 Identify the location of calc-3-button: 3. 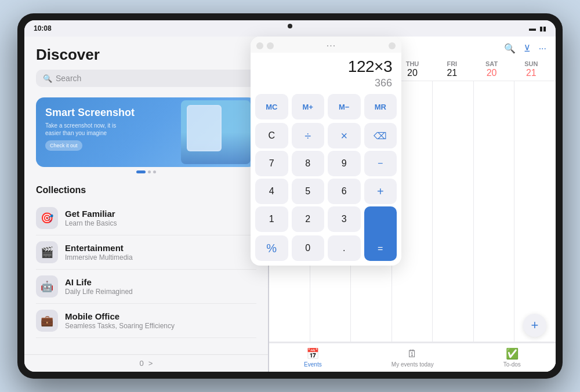
(345, 219).